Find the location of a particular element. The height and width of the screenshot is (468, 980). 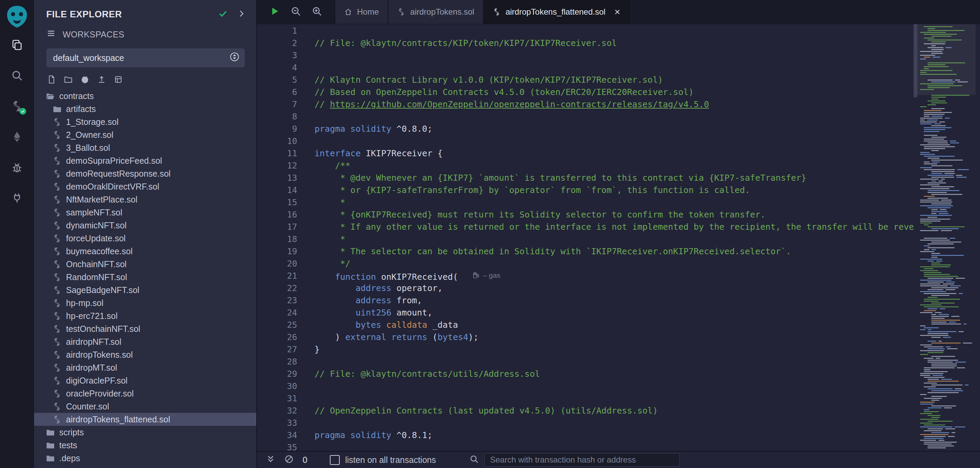

expand-terminal-icon is located at coordinates (271, 460).